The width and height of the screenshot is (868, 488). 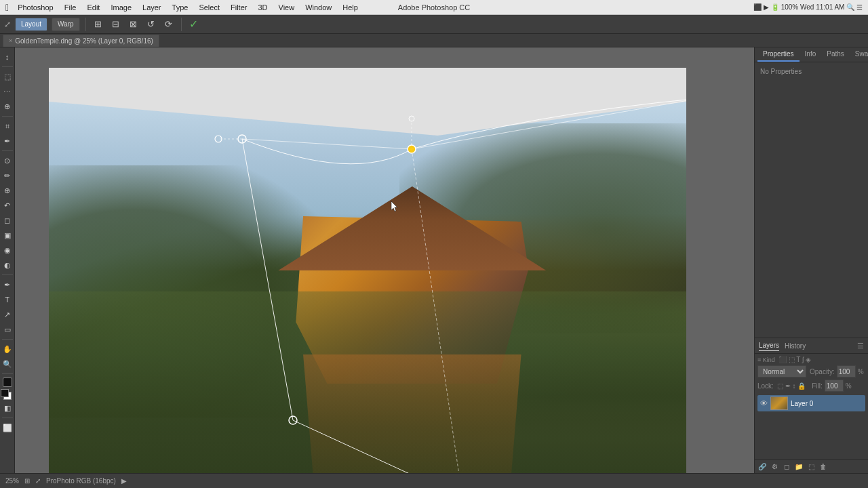 What do you see at coordinates (781, 72) in the screenshot?
I see `no-properties-label: No Properties` at bounding box center [781, 72].